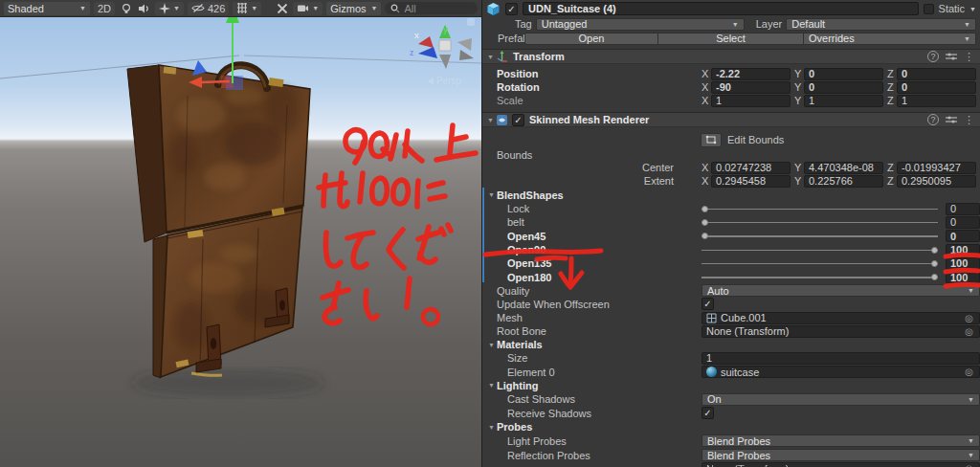  Describe the element at coordinates (446, 30) in the screenshot. I see `axis-y-label: y` at that location.